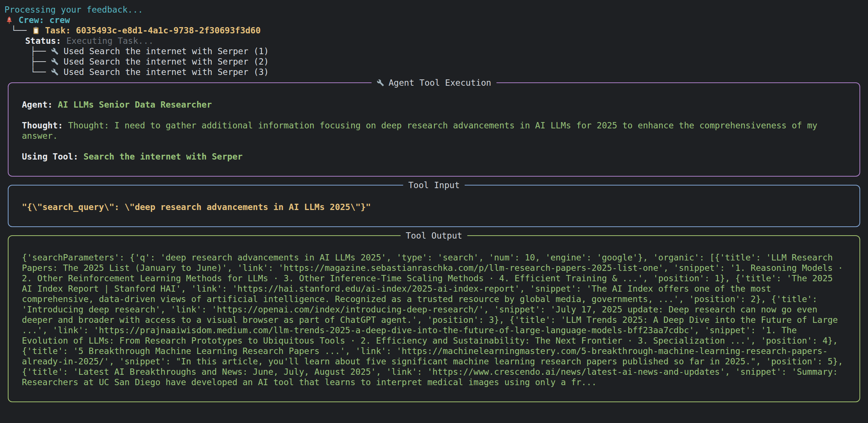  Describe the element at coordinates (434, 83) in the screenshot. I see `agent-tool-execution-panel-title: Agent Tool Execution` at that location.